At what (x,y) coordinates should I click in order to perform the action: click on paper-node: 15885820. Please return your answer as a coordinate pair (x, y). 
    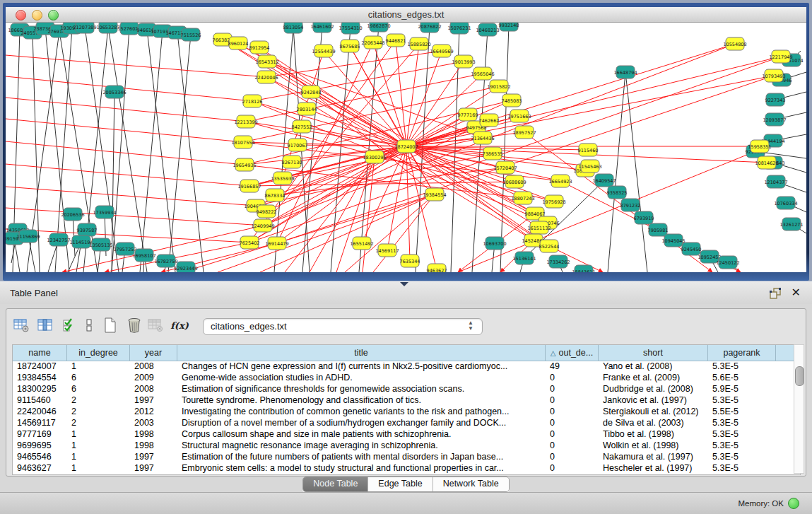
    Looking at the image, I should click on (418, 44).